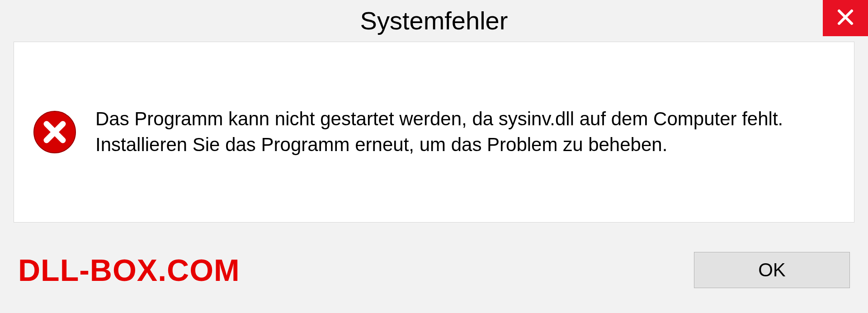  Describe the element at coordinates (55, 132) in the screenshot. I see `error-icon` at that location.